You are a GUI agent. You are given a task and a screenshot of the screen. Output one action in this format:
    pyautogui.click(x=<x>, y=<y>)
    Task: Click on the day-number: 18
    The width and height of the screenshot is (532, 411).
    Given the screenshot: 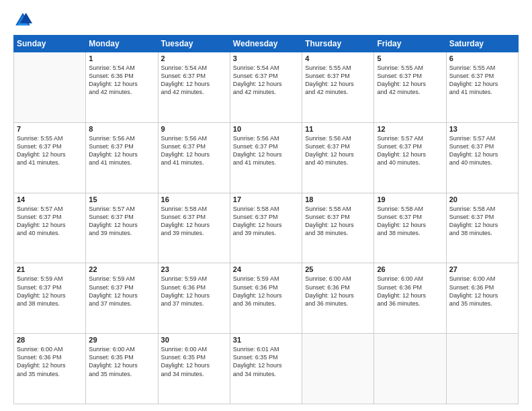 What is the action you would take?
    pyautogui.click(x=338, y=199)
    